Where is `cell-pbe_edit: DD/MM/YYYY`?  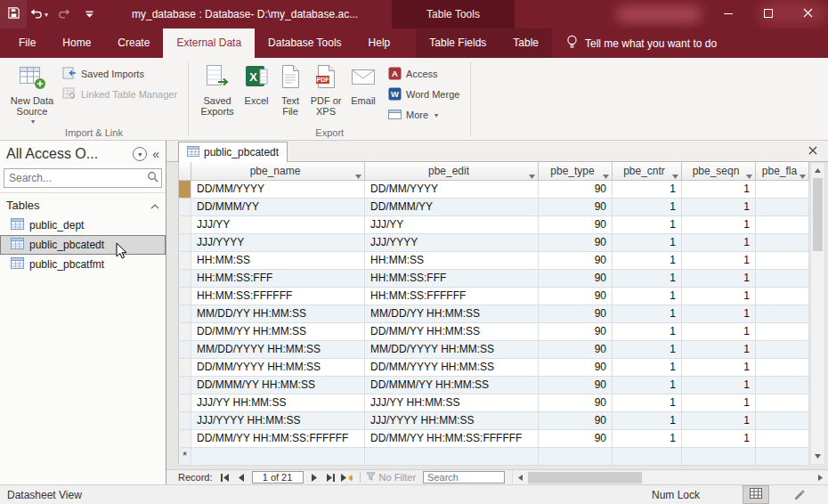
cell-pbe_edit: DD/MM/YYYY is located at coordinates (452, 189).